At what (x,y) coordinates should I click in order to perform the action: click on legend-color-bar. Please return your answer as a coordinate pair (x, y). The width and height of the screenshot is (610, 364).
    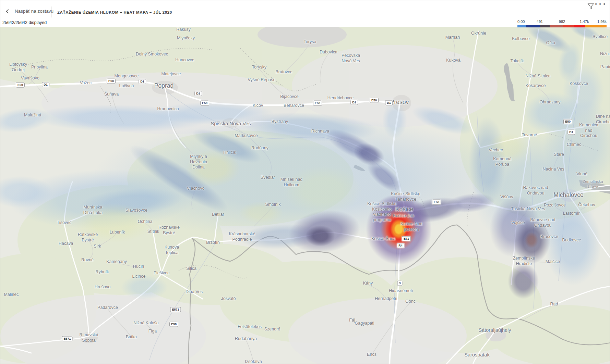
    Looking at the image, I should click on (562, 26).